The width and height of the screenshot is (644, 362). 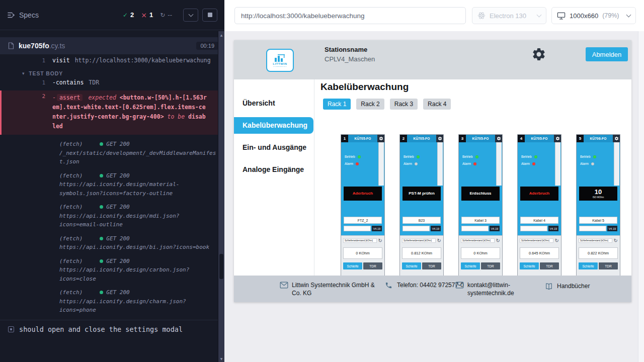 What do you see at coordinates (118, 207) in the screenshot?
I see `fetch-method: GET 200` at bounding box center [118, 207].